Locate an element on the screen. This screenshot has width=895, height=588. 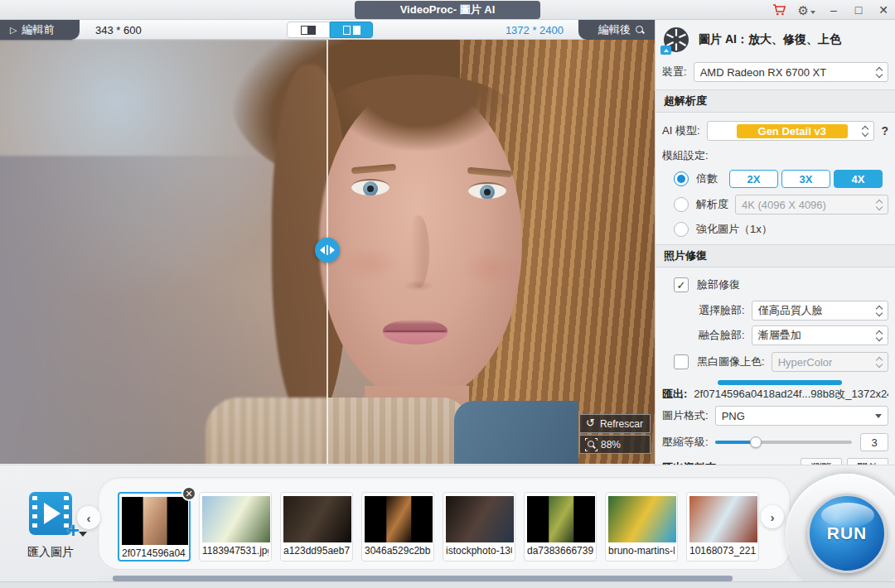
before-tab: ▷ 編輯前 is located at coordinates (40, 30).